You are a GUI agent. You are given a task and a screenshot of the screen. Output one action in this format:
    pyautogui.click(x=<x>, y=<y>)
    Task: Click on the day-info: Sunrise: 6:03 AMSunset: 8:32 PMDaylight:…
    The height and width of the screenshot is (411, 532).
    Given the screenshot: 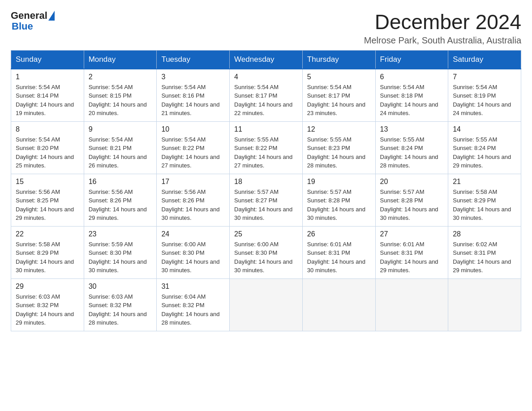 What is the action you would take?
    pyautogui.click(x=118, y=310)
    